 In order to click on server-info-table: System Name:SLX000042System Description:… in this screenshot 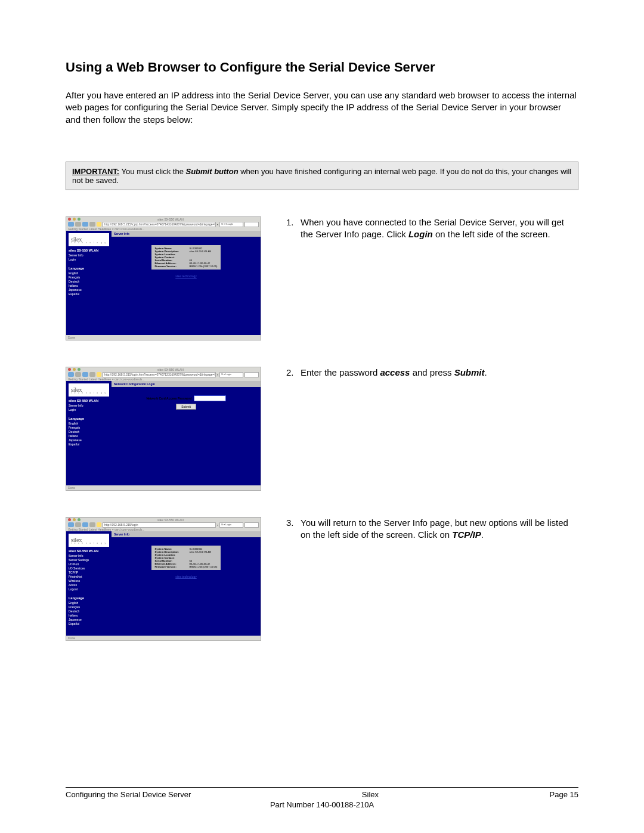, I will do `click(186, 558)`.